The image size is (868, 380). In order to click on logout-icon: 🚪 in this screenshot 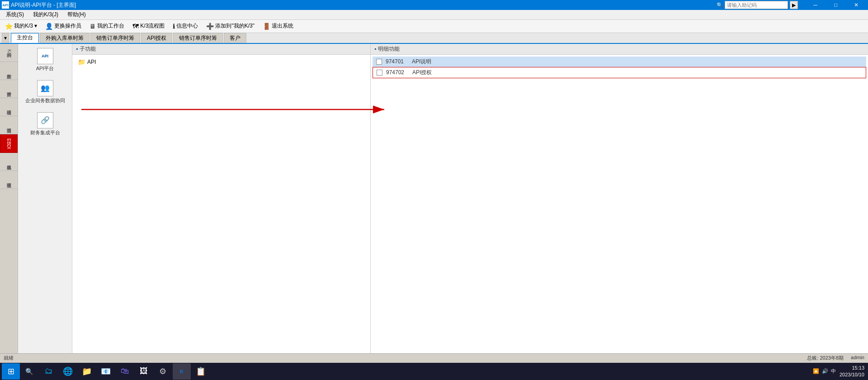, I will do `click(267, 26)`.